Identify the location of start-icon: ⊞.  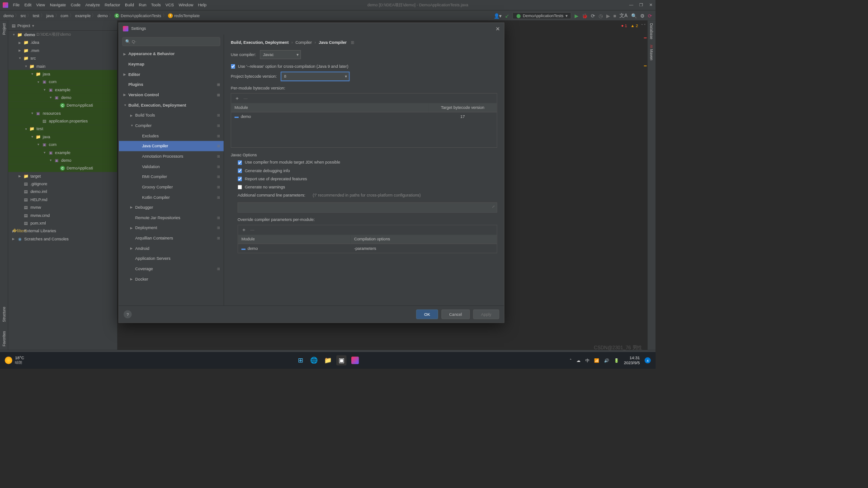
(300, 361).